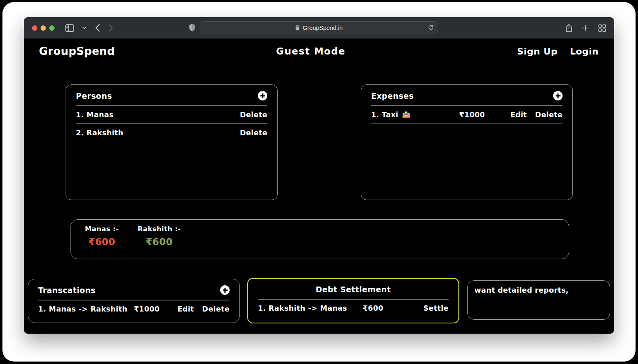  What do you see at coordinates (539, 300) in the screenshot?
I see `reports-panel: want detailed reports,` at bounding box center [539, 300].